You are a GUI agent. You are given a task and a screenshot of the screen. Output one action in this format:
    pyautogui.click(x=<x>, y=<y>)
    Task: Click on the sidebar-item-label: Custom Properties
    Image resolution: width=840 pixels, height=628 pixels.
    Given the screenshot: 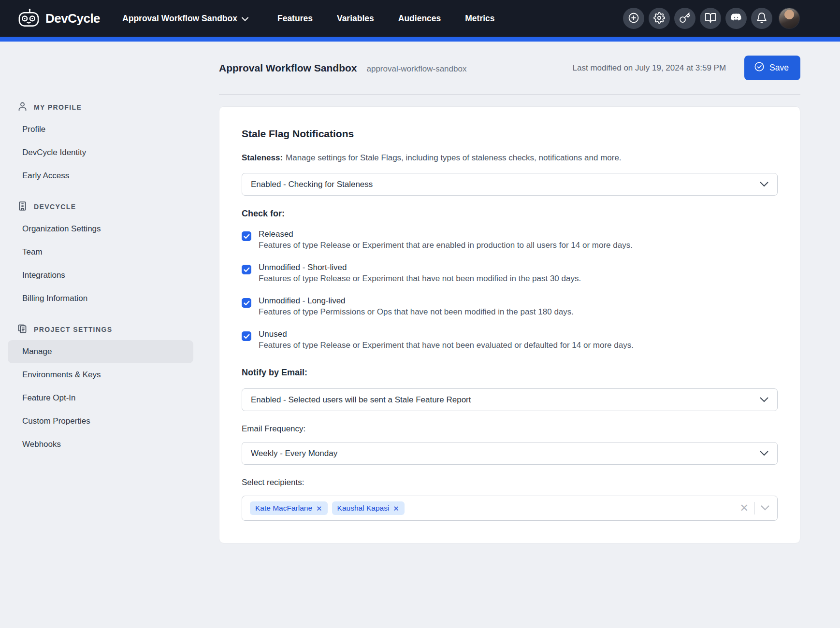 What is the action you would take?
    pyautogui.click(x=56, y=421)
    